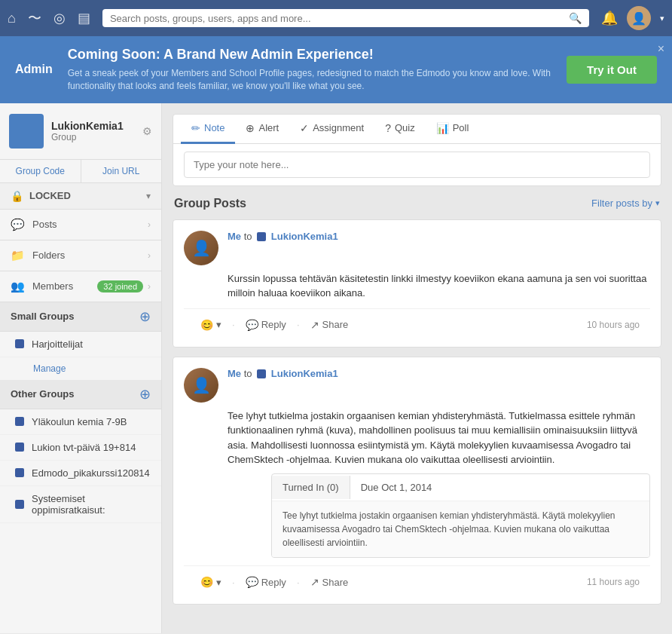 This screenshot has width=672, height=634. What do you see at coordinates (443, 128) in the screenshot?
I see `poll-tab-icon: 📊` at bounding box center [443, 128].